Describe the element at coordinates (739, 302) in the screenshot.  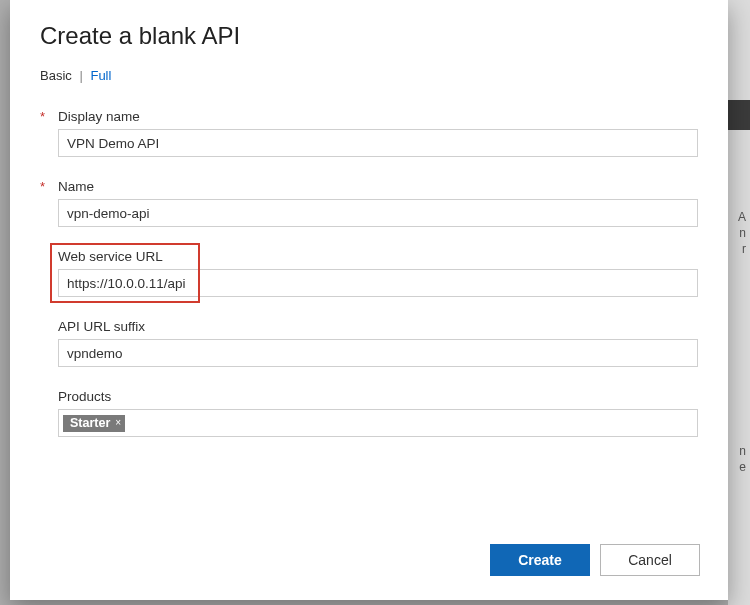
I see `background-panel: A n r n e` at that location.